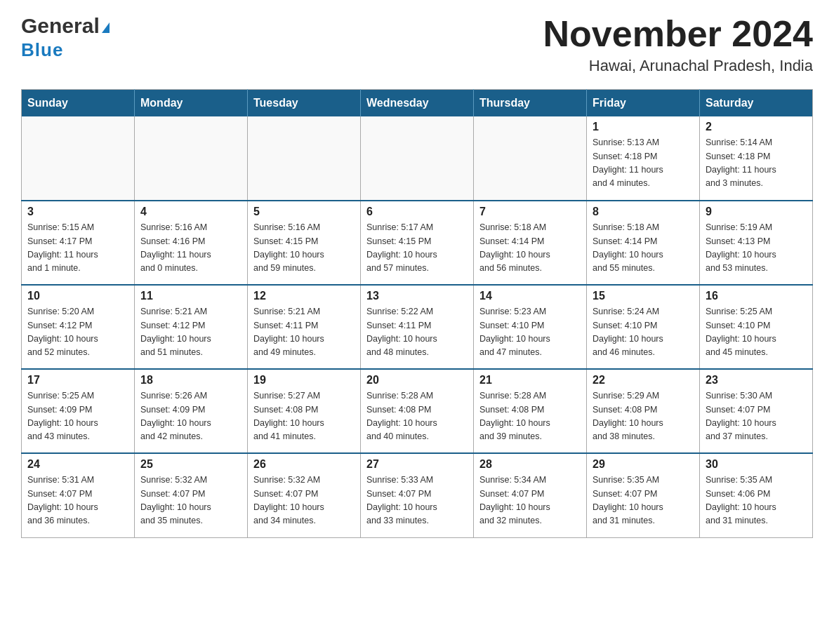  Describe the element at coordinates (678, 34) in the screenshot. I see `month-title: November 2024` at that location.